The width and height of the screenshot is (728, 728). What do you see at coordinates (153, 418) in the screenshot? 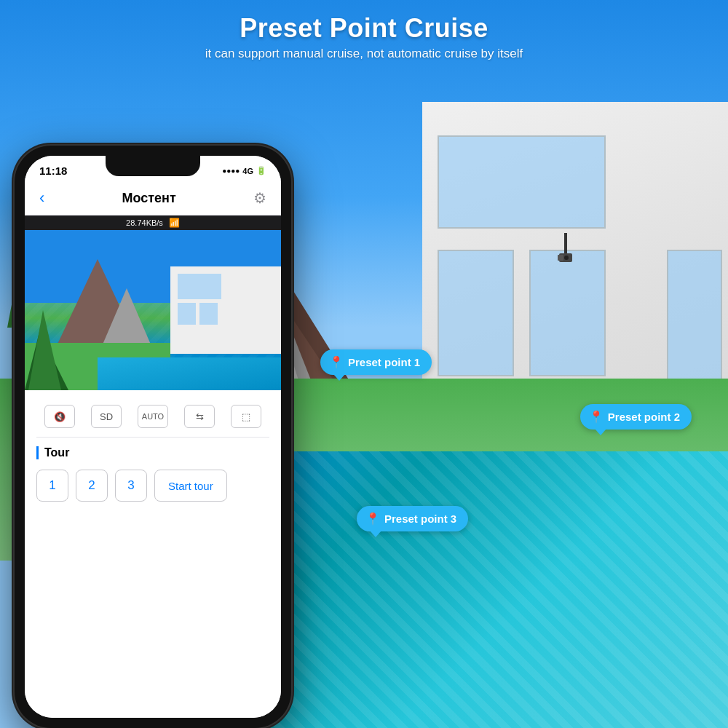
I see `control-icons-row: 🔇 SD AUTO ⇆ ⬚` at bounding box center [153, 418].